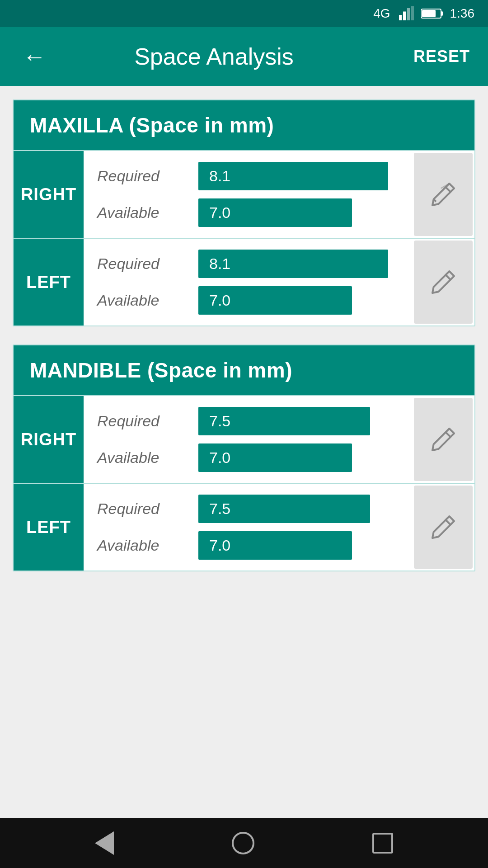  I want to click on mandible-left-row: LEFT Required 7.5 Available 7.0, so click(244, 527).